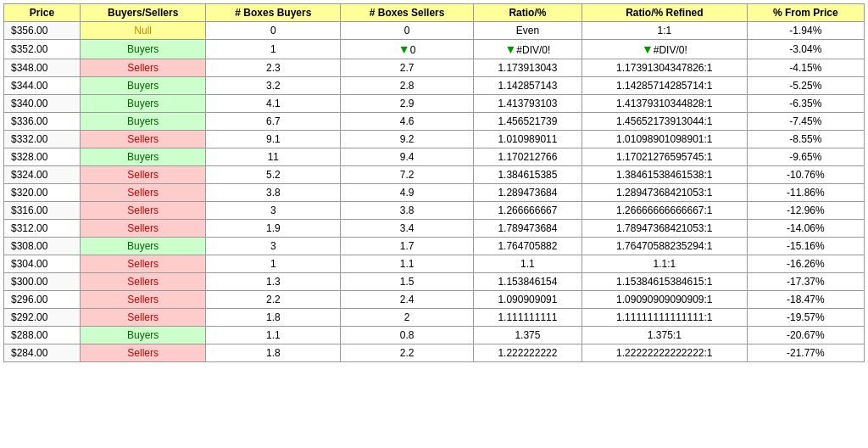 Image resolution: width=868 pixels, height=448 pixels. I want to click on cell-ratio-refined: 1.26666666666667:1, so click(665, 210).